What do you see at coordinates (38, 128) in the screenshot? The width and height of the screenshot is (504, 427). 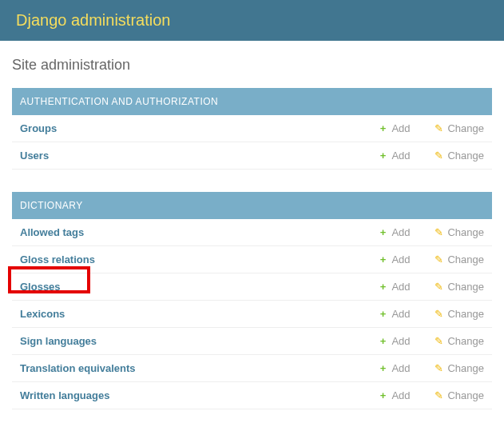 I see `model-link: Groups` at bounding box center [38, 128].